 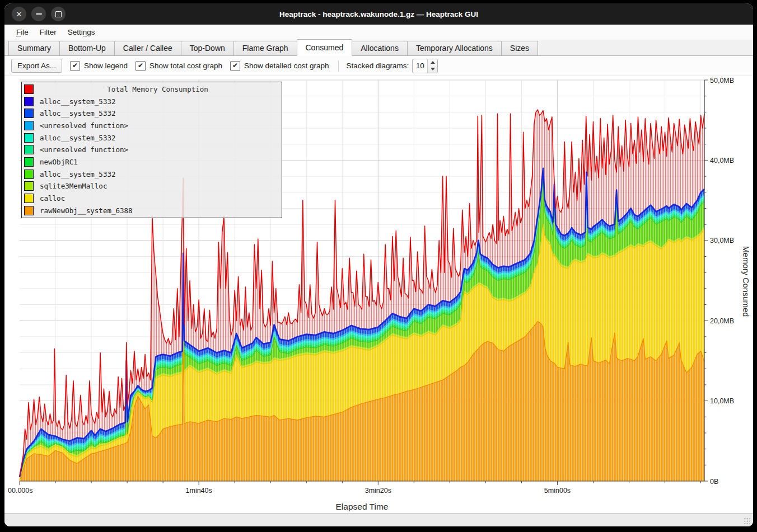 What do you see at coordinates (520, 48) in the screenshot?
I see `tab-sizes: Sizes` at bounding box center [520, 48].